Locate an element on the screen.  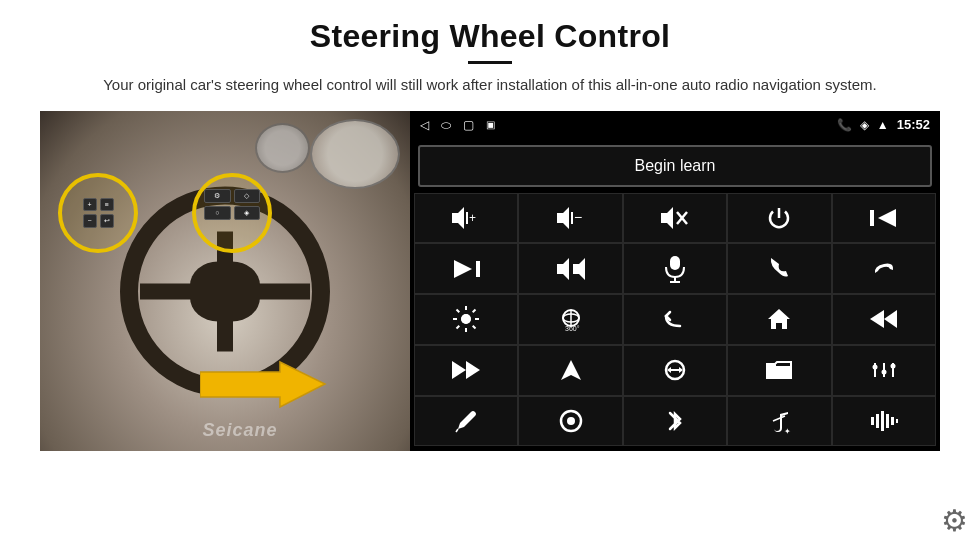
phone-status-icon: 📞 is located at coordinates (844, 125).